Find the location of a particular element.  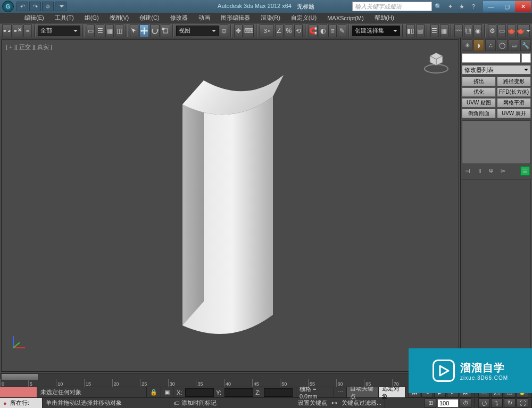

search-input: 输入关键字或短语 is located at coordinates (392, 6).